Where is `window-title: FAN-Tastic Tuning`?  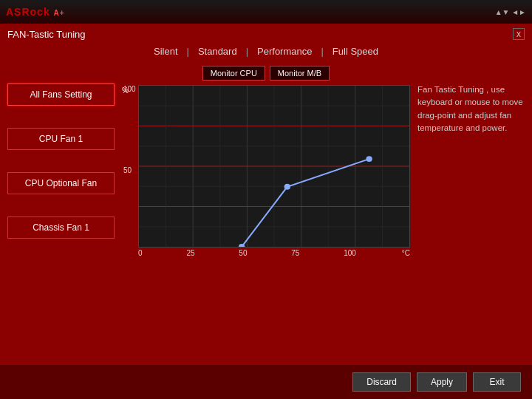
window-title: FAN-Tastic Tuning is located at coordinates (47, 34).